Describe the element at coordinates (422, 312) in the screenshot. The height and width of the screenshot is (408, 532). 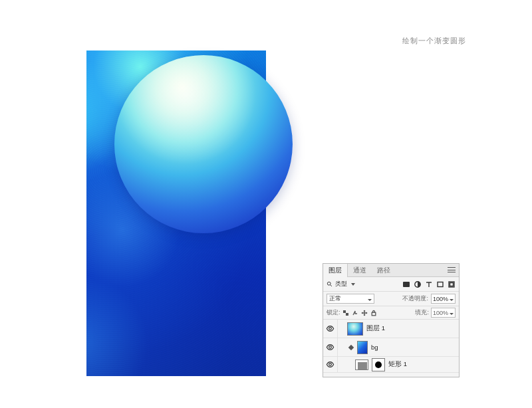
I see `fill-label: 填充:` at that location.